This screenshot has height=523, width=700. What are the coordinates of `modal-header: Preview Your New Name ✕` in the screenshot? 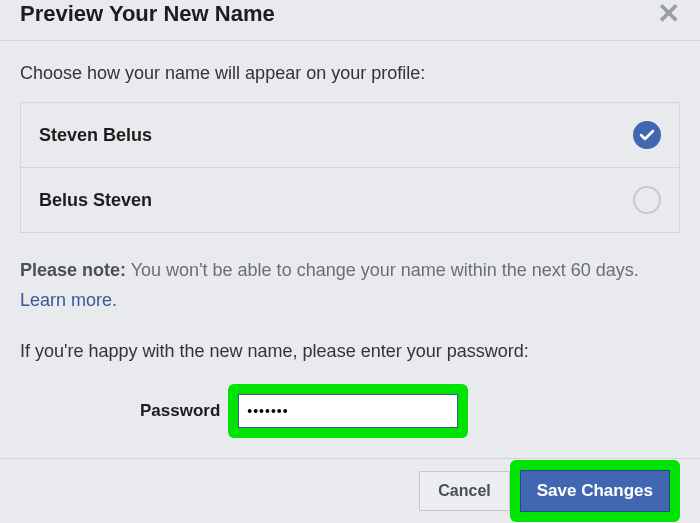 It's located at (350, 20).